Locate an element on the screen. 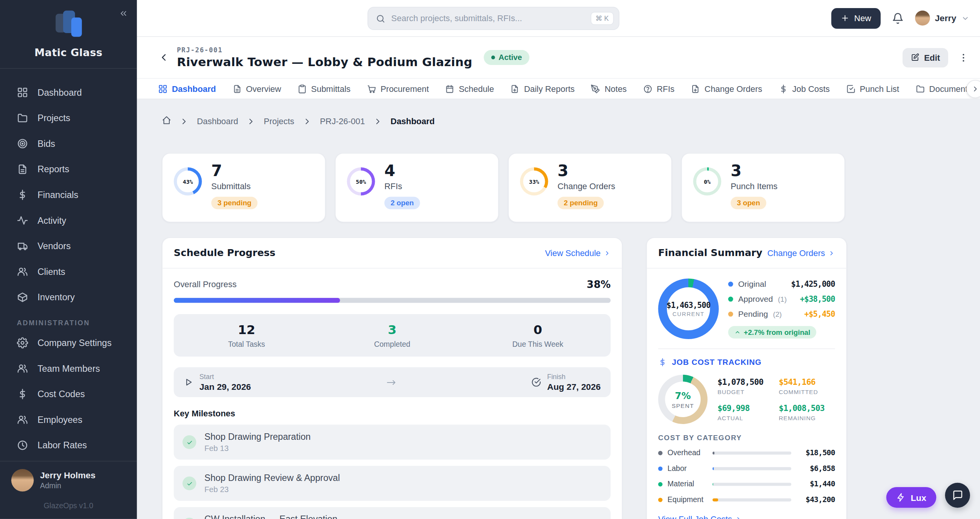  category-label: Equipment is located at coordinates (688, 500).